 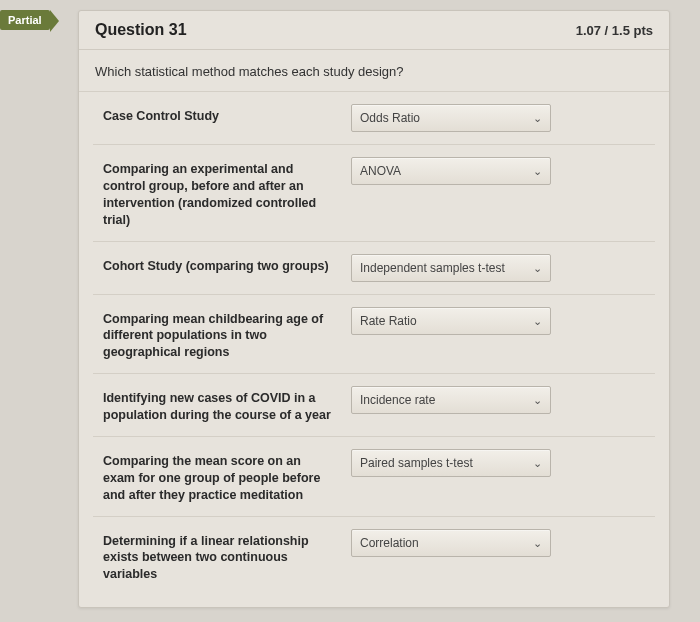 What do you see at coordinates (218, 405) in the screenshot?
I see `match-label: Identifying new cases of COVID in a popu…` at bounding box center [218, 405].